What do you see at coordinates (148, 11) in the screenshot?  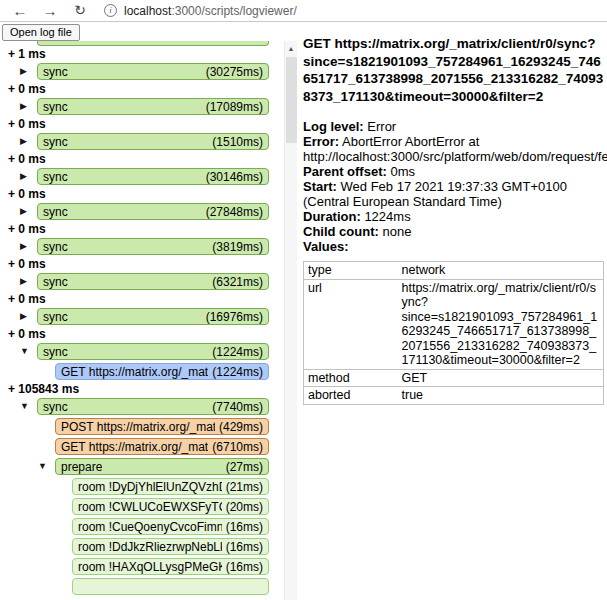 I see `url-host: localhost` at bounding box center [148, 11].